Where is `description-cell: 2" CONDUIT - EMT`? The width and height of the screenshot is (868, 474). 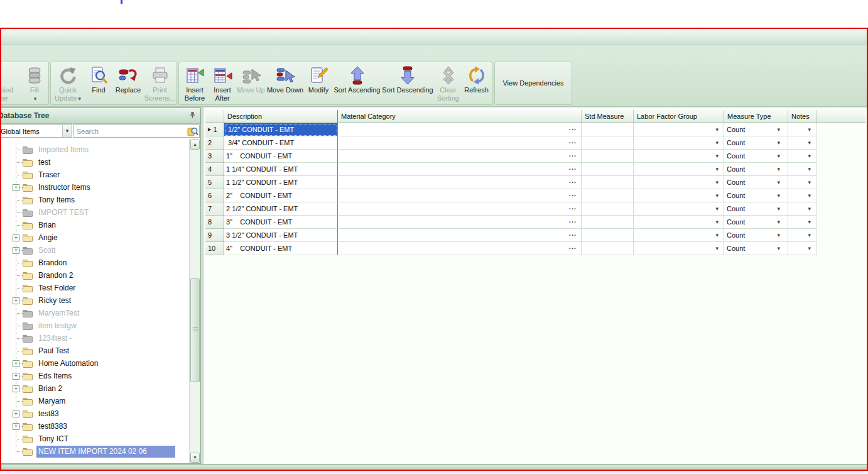
description-cell: 2" CONDUIT - EMT is located at coordinates (281, 196).